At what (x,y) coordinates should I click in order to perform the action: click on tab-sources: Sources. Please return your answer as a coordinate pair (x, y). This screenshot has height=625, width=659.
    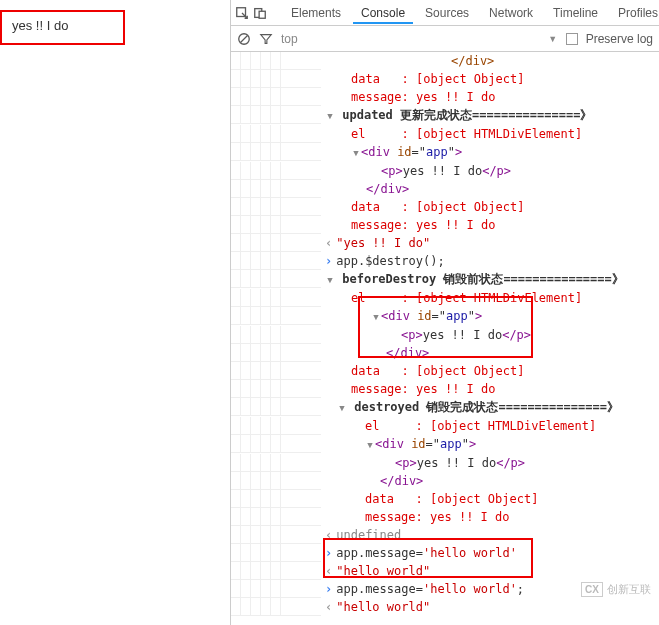
    Looking at the image, I should click on (447, 13).